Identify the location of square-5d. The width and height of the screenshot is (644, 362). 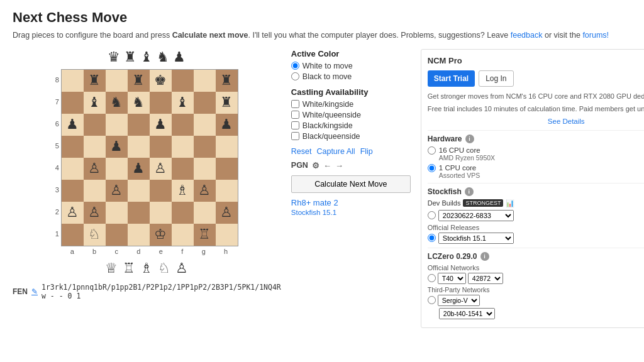
(138, 147).